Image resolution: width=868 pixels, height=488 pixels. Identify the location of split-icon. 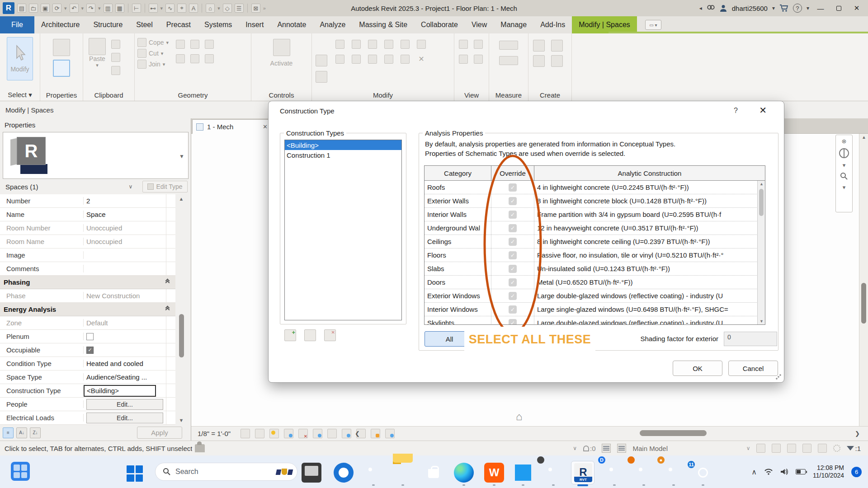
(389, 44).